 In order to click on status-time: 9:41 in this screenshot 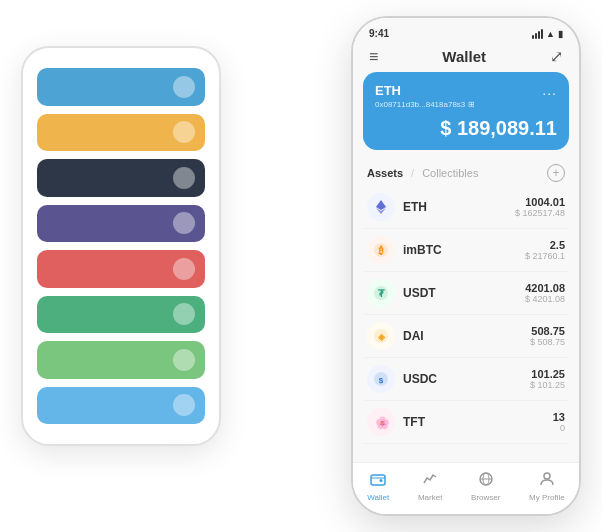, I will do `click(379, 34)`.